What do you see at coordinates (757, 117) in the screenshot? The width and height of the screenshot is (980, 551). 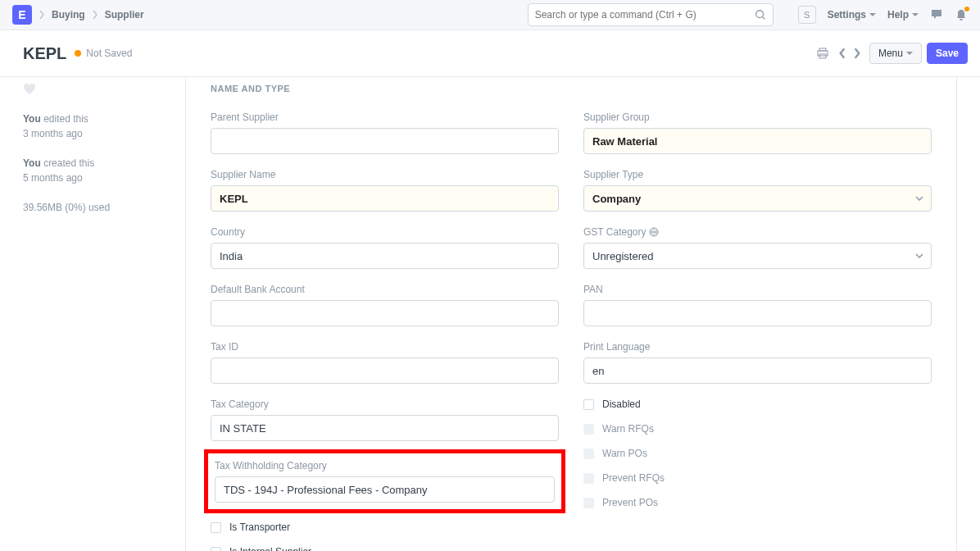 I see `supplier-group-label: Supplier Group` at bounding box center [757, 117].